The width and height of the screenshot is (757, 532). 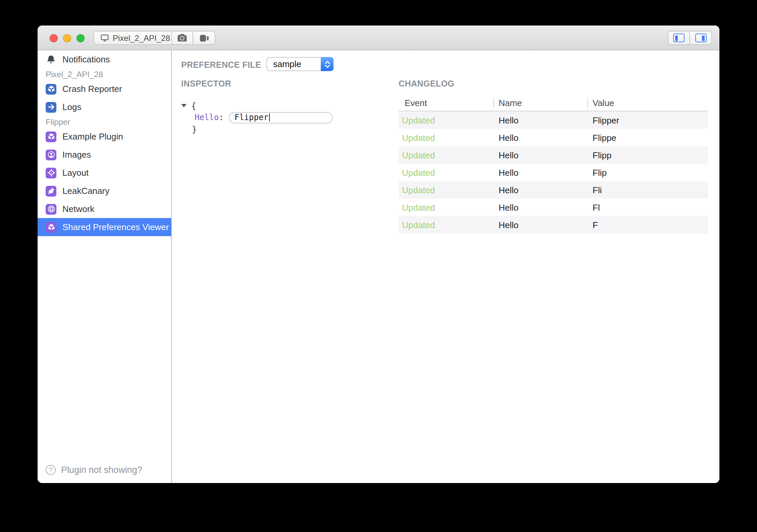 What do you see at coordinates (184, 106) in the screenshot?
I see `disclosure-triangle-icon` at bounding box center [184, 106].